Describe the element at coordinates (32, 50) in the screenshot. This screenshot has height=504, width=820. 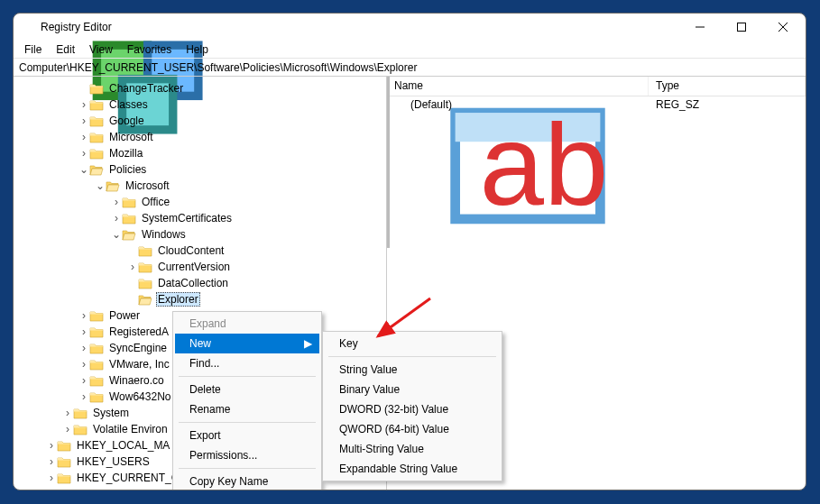
I see `menu-file: File` at that location.